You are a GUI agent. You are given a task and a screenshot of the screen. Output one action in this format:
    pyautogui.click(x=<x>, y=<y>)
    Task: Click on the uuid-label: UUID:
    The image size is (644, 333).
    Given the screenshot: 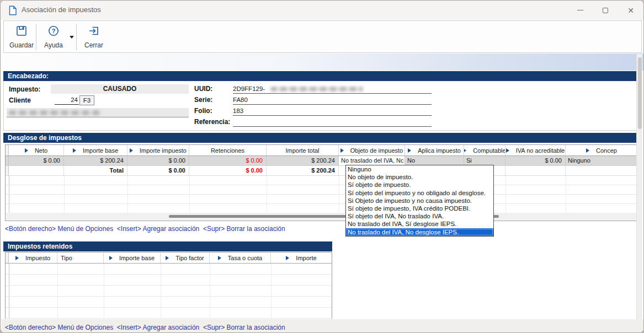 What is the action you would take?
    pyautogui.click(x=203, y=89)
    